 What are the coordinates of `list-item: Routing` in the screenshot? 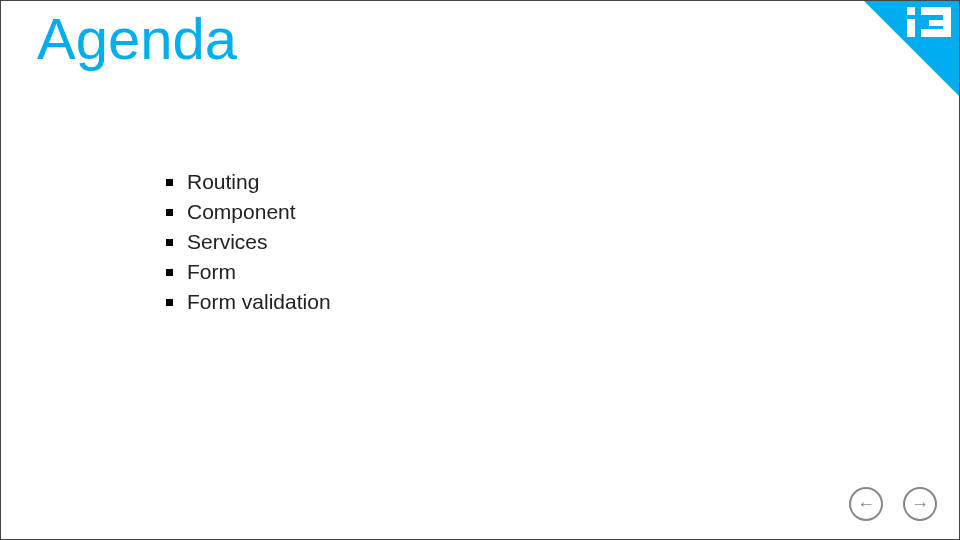 It's located at (248, 182).